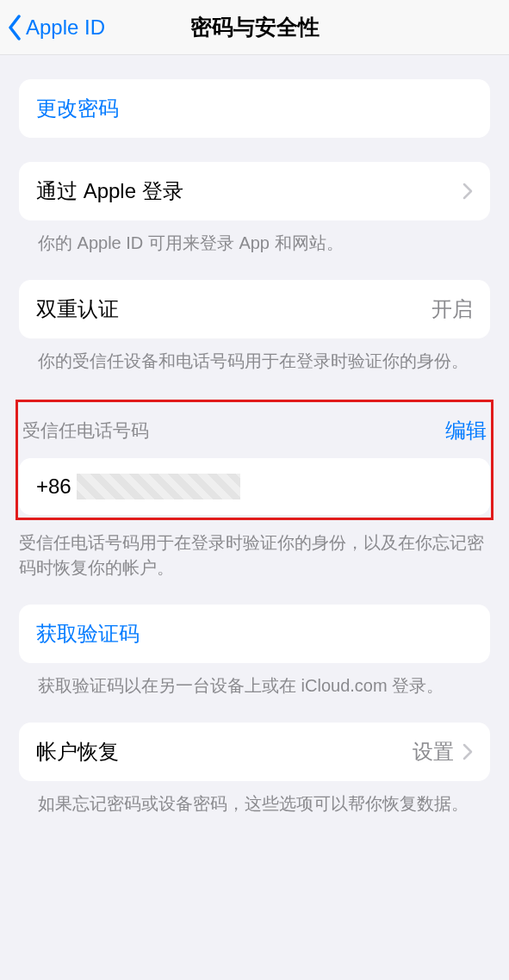 This screenshot has width=509, height=980. What do you see at coordinates (255, 634) in the screenshot?
I see `get-verification-code-row: 获取验证码` at bounding box center [255, 634].